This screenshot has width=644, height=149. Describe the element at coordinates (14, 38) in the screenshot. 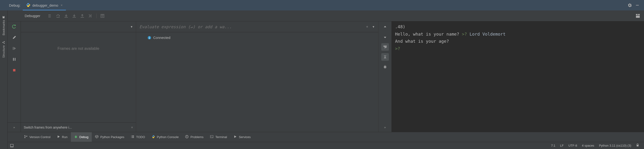

I see `modify-run-icon` at that location.